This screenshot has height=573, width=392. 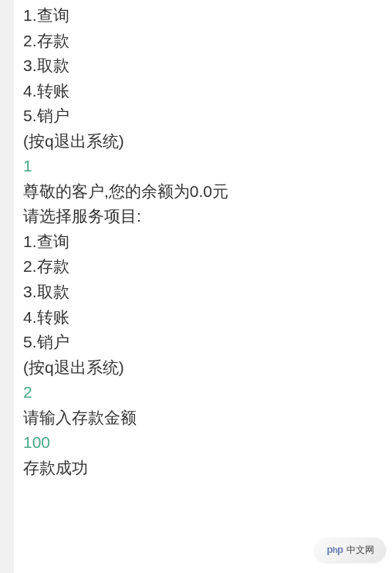 What do you see at coordinates (208, 216) in the screenshot?
I see `service-prompt: 请选择服务项目:` at bounding box center [208, 216].